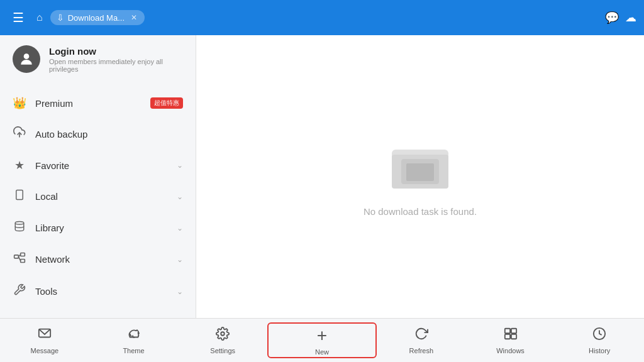 Image resolution: width=644 pixels, height=362 pixels. What do you see at coordinates (134, 336) in the screenshot?
I see `theme-icon` at bounding box center [134, 336].